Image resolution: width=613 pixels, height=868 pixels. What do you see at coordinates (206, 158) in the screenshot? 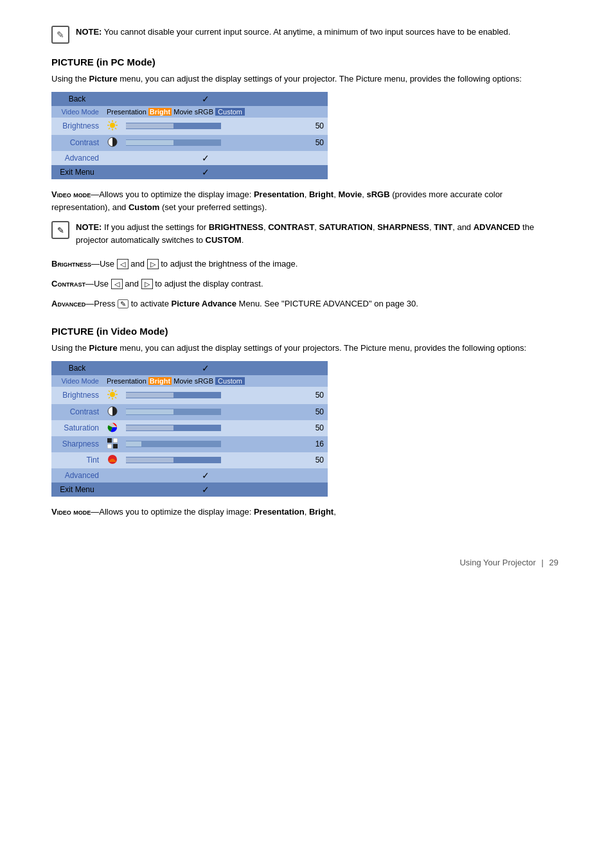
I see `advanced-check: ✓` at bounding box center [206, 158].